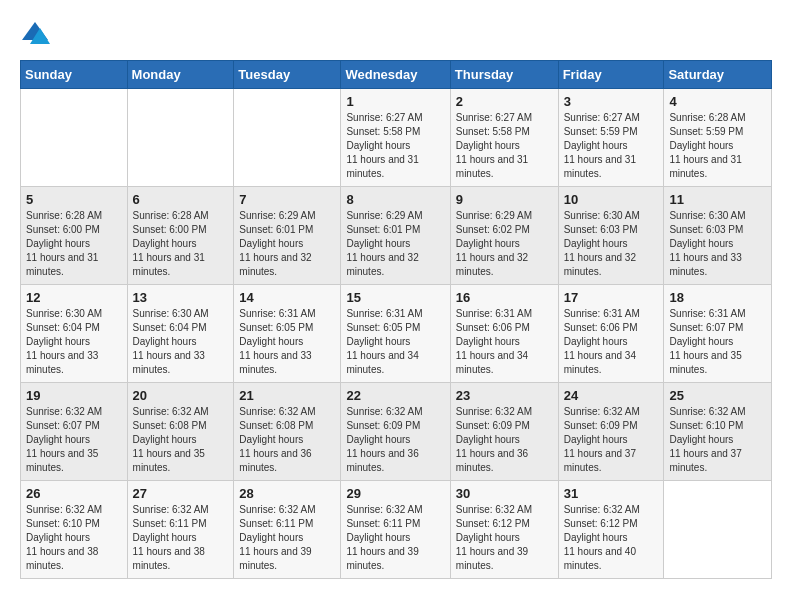 The height and width of the screenshot is (612, 792). I want to click on day-number: 2, so click(504, 102).